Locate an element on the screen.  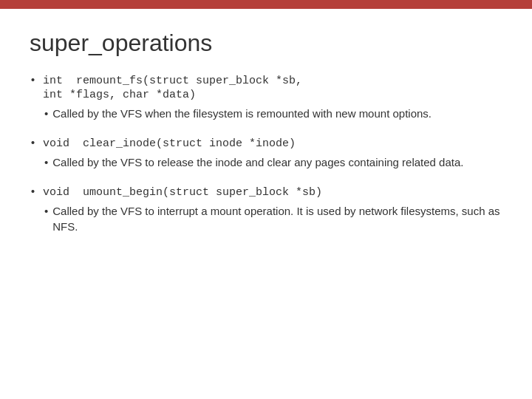
section-umount: • void umount_begin(struct super_block *… is located at coordinates (266, 210).